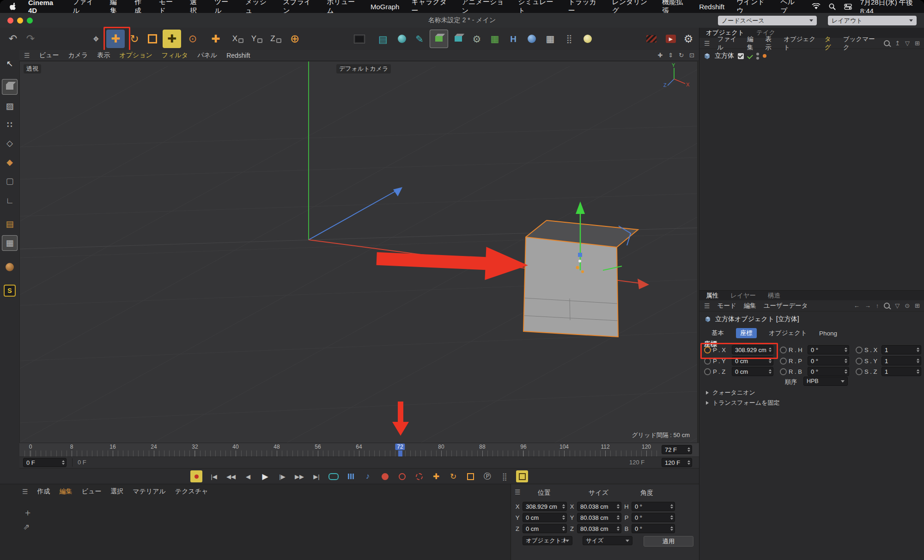 The image size is (924, 560). Describe the element at coordinates (402, 476) in the screenshot. I see `autokeying-toggle-button` at that location.